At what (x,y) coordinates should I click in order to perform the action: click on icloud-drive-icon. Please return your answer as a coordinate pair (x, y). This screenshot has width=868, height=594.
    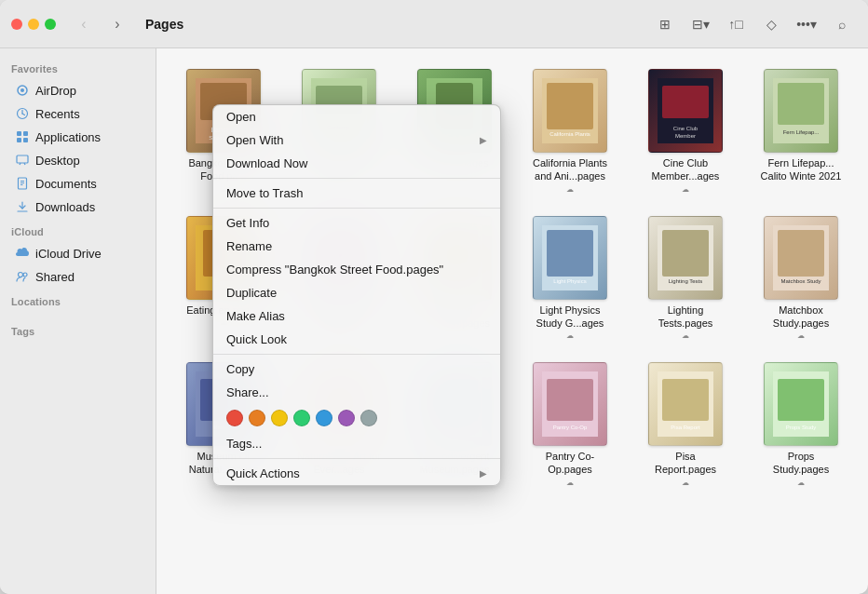
    Looking at the image, I should click on (22, 253).